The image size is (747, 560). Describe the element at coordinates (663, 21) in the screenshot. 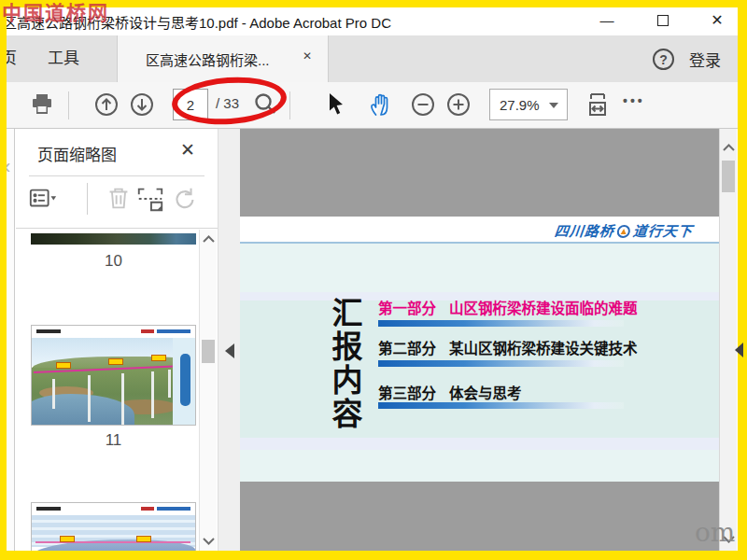

I see `maximize-button` at that location.